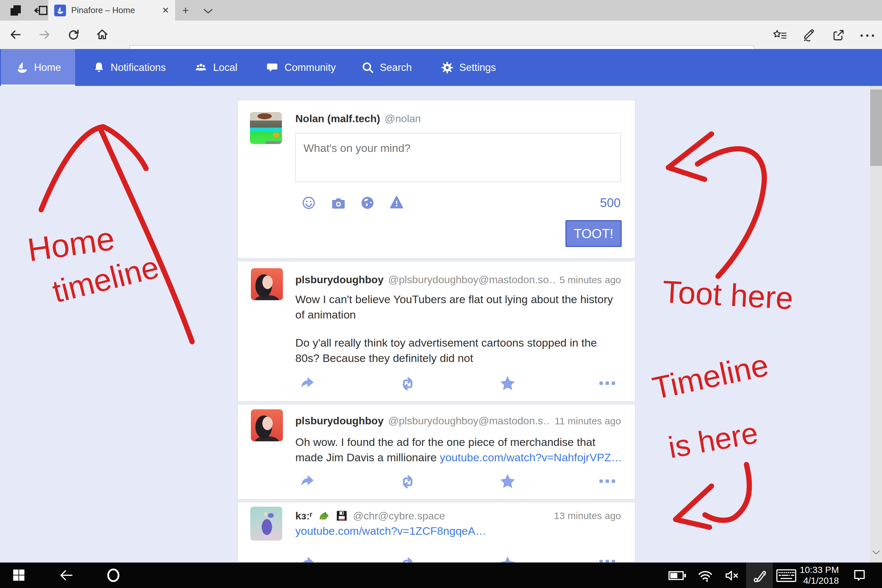  Describe the element at coordinates (867, 36) in the screenshot. I see `settings-more-icon` at that location.